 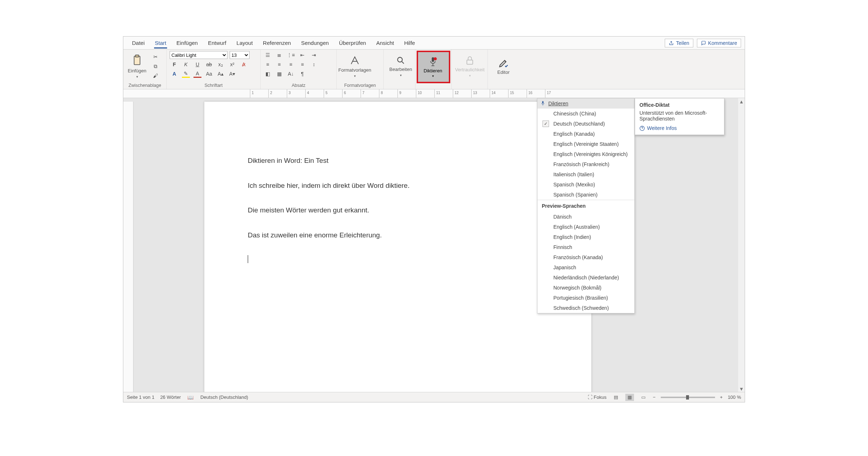 What do you see at coordinates (586, 257) in the screenshot?
I see `preview-lang-option: Französisch (Kanada)` at bounding box center [586, 257].